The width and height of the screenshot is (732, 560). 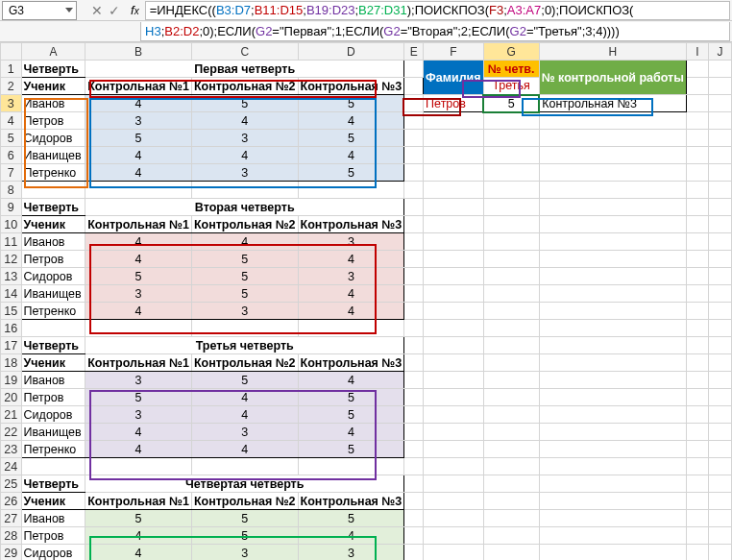 I want to click on cell: Ученик, so click(x=54, y=86).